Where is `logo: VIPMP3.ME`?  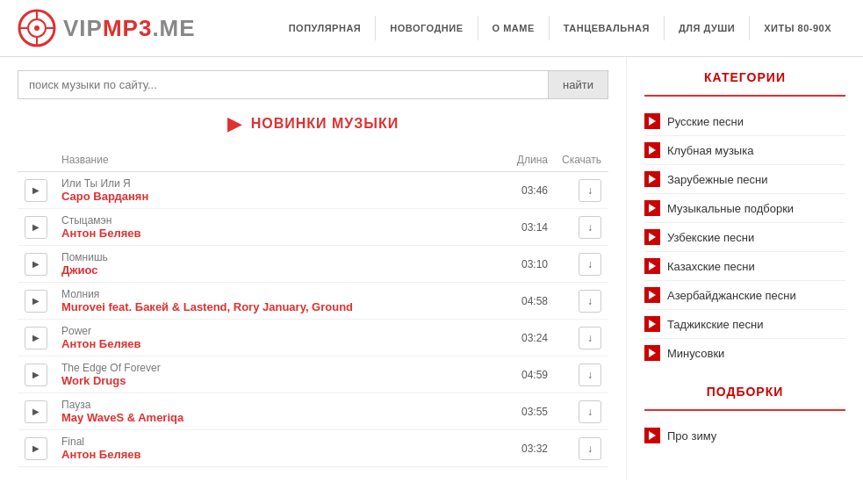
logo: VIPMP3.ME is located at coordinates (107, 28).